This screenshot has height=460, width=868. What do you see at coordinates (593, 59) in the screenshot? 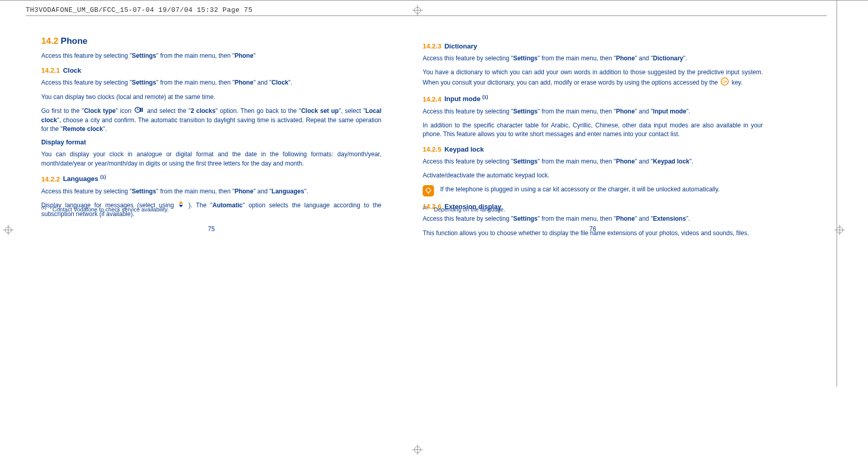
I see `dictionary-access-paragraph: Access this feature by selecting "Settin…` at bounding box center [593, 59].